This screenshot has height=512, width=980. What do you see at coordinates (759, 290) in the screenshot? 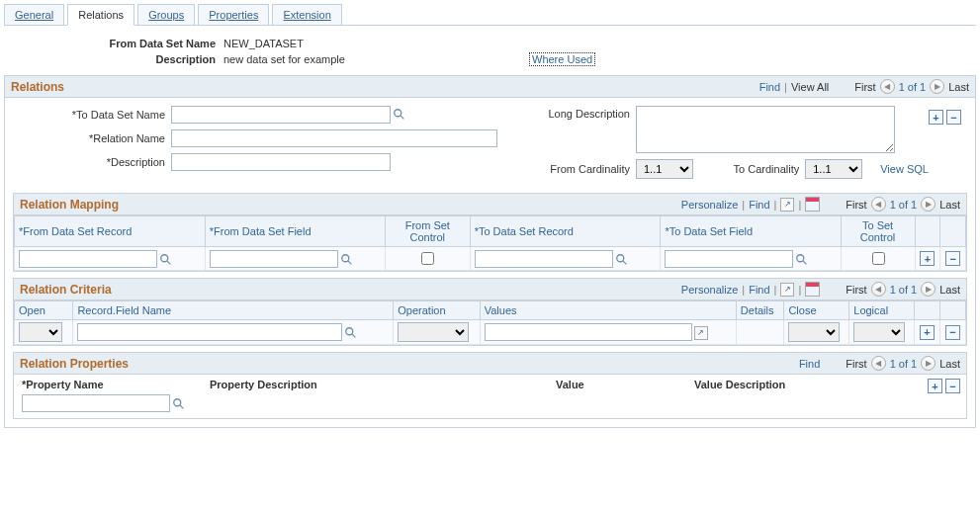
I see `criteria-find-link: Find` at bounding box center [759, 290].